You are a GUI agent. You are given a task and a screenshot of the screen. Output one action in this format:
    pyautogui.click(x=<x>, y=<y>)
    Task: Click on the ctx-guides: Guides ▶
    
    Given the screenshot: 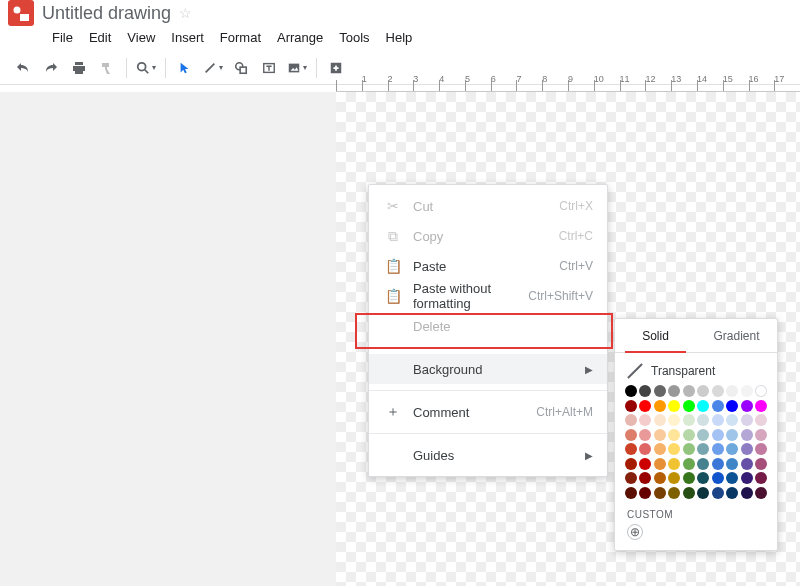 What is the action you would take?
    pyautogui.click(x=488, y=455)
    